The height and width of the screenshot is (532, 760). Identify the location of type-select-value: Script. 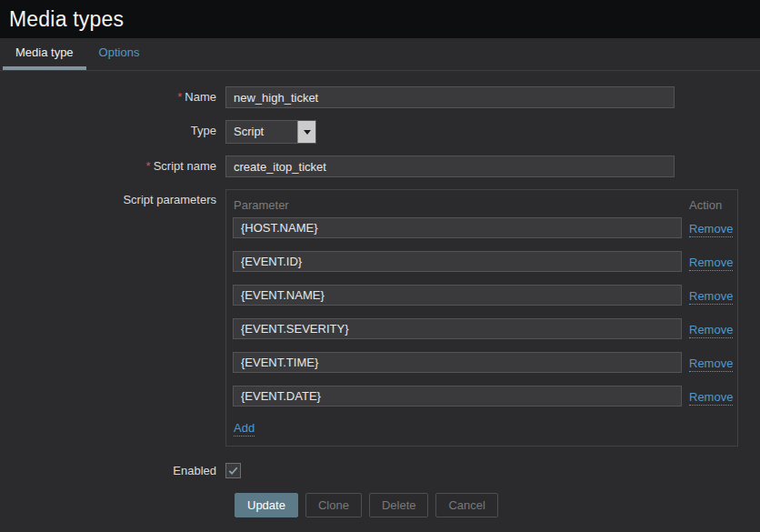
(262, 132).